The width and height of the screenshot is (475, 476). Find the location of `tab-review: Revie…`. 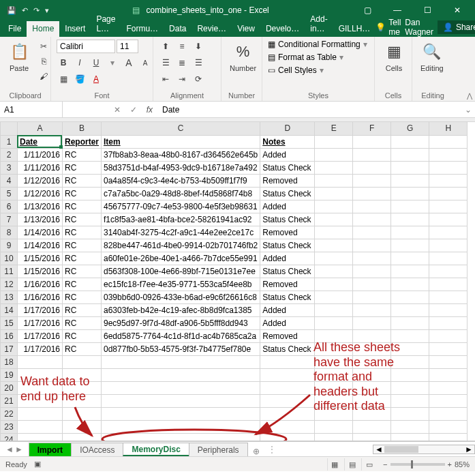

tab-review: Revie… is located at coordinates (211, 29).